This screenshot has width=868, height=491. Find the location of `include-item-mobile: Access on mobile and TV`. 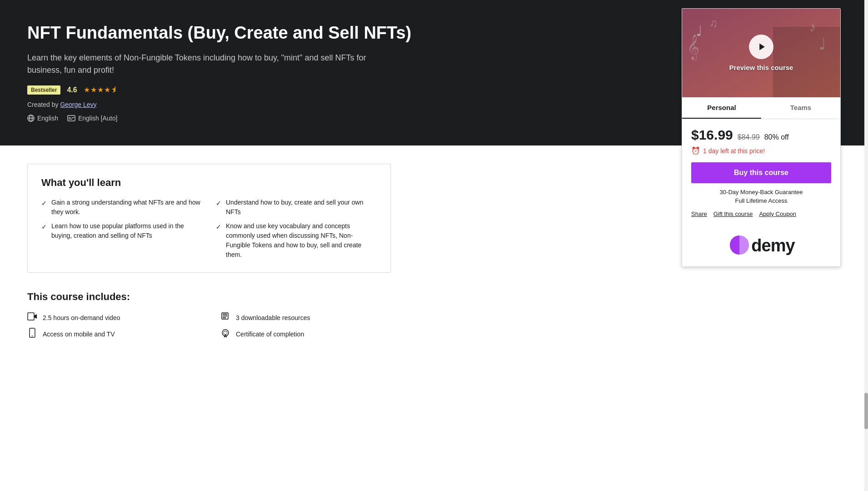

include-item-mobile: Access on mobile and TV is located at coordinates (113, 334).